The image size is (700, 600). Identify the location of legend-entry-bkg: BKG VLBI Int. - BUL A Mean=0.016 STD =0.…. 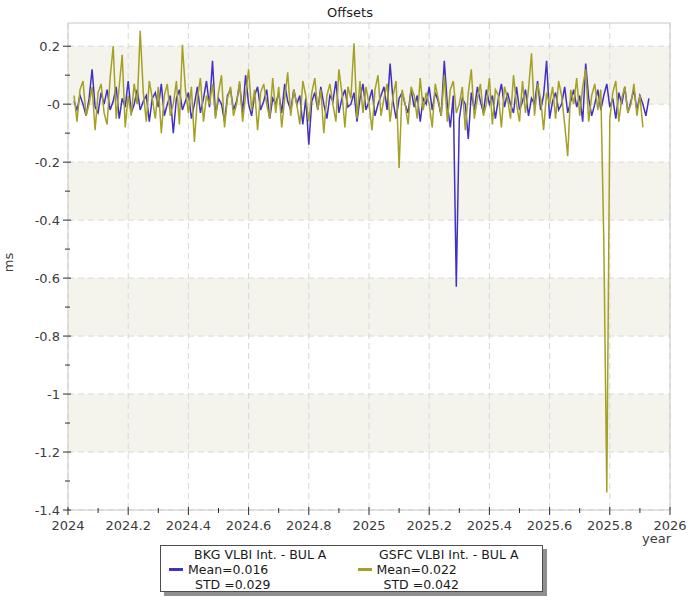
(258, 570).